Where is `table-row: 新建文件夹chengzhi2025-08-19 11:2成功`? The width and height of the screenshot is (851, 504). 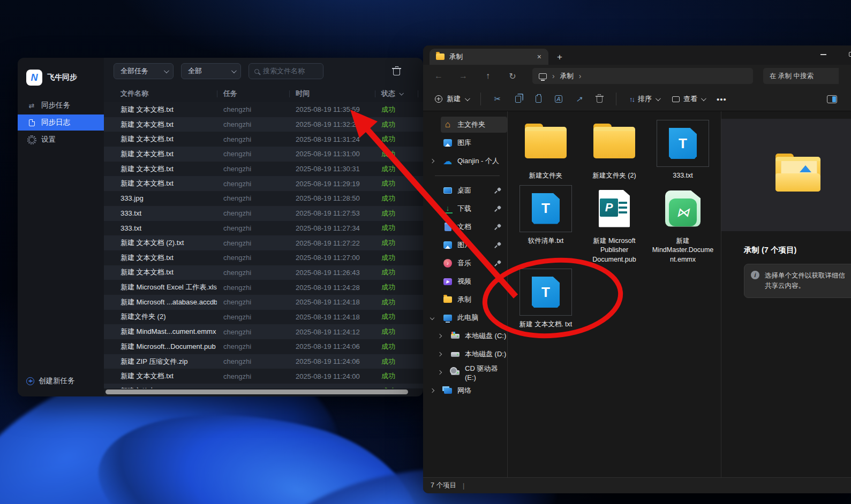 table-row: 新建文件夹chengzhi2025-08-19 11:2成功 is located at coordinates (263, 386).